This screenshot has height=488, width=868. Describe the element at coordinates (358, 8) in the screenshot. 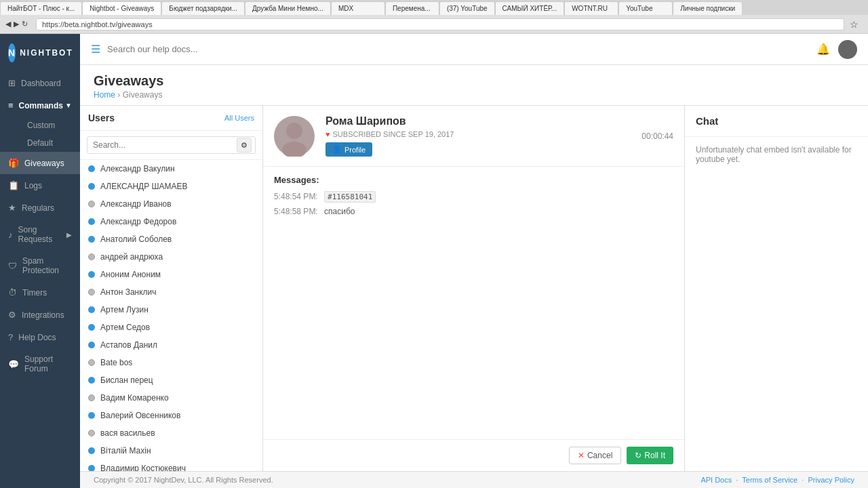

I see `tab-5: MDX` at that location.